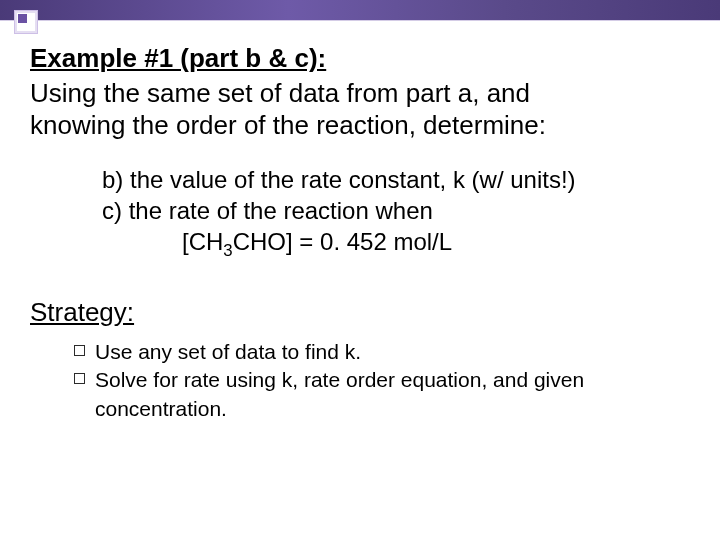  I want to click on part-b-text: b) the value of the rate constant, k (w/…, so click(396, 180).